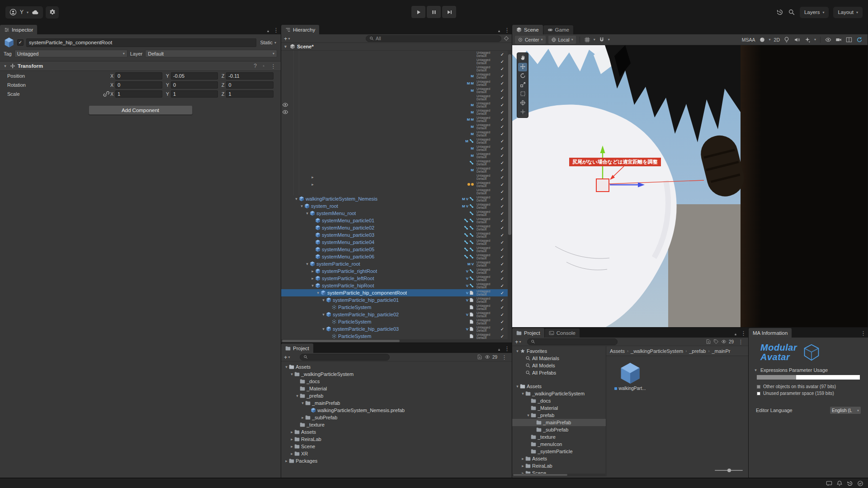 Image resolution: width=868 pixels, height=488 pixels. What do you see at coordinates (510, 195) in the screenshot?
I see `vertical-scrollbar` at bounding box center [510, 195].